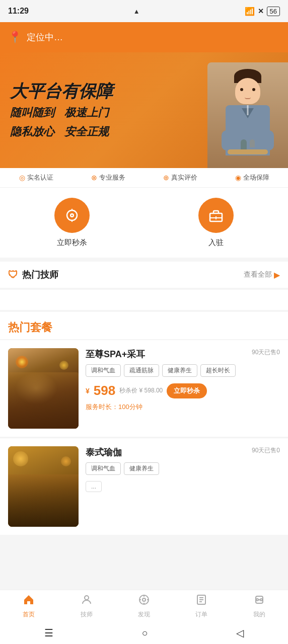  What do you see at coordinates (256, 178) in the screenshot?
I see `trust-label-4: 全场保障` at bounding box center [256, 178].